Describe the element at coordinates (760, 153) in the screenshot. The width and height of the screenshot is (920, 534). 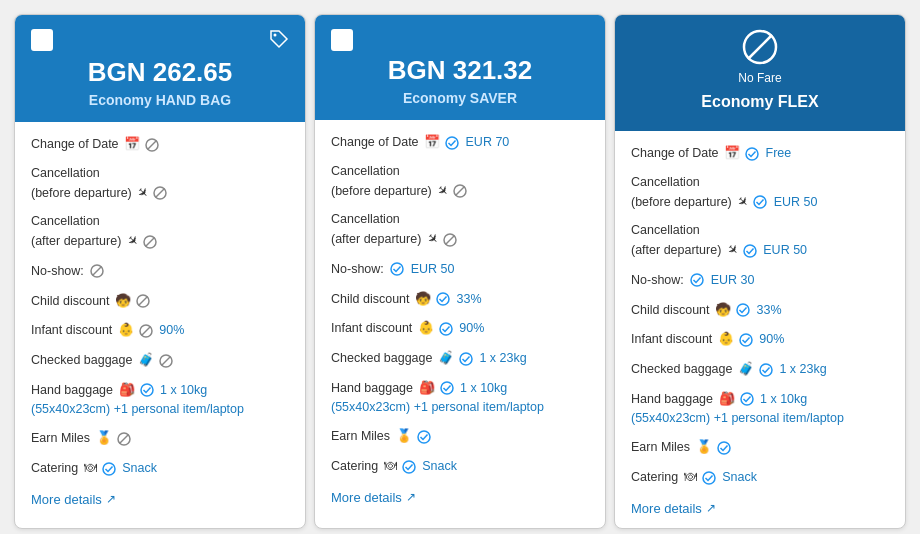
I see `fare-row: Change of Date 📅 Free` at that location.